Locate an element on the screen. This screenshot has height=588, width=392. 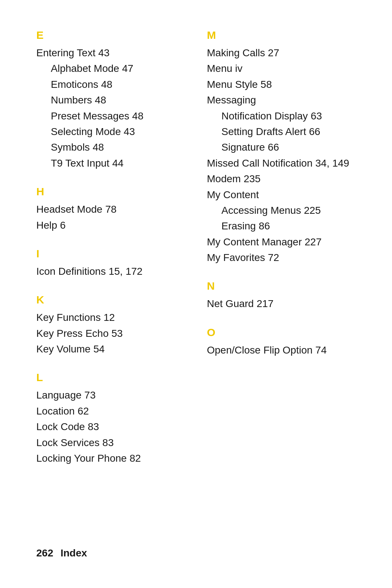
section-letter-l: L is located at coordinates (111, 377).